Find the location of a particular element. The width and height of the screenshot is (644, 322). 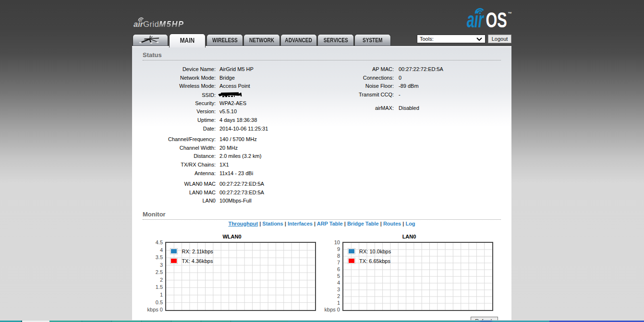

svg-text: OS is located at coordinates (497, 19).